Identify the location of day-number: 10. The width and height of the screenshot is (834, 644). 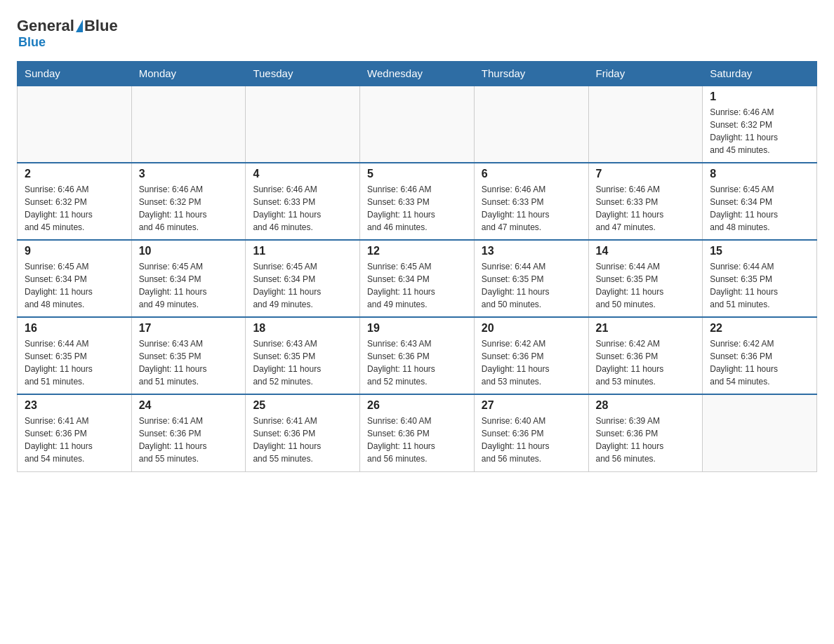
(189, 251).